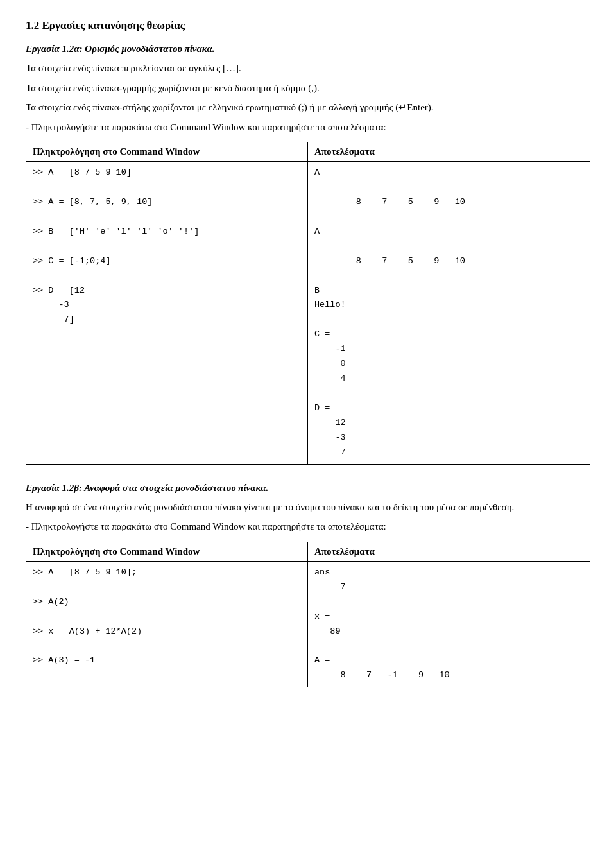 The height and width of the screenshot is (846, 616). I want to click on section-heading: 1.2 Εργασίες κατανόησης θεωρίας, so click(308, 26).